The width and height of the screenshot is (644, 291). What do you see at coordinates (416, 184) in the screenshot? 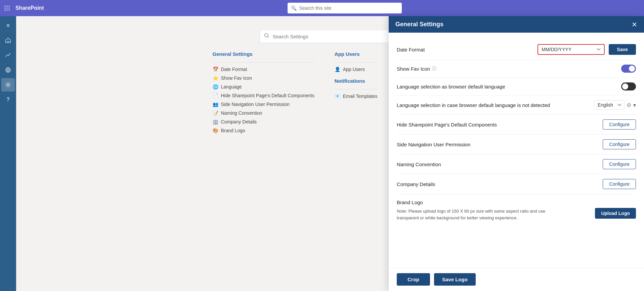
I see `company-details-label: Company Details` at bounding box center [416, 184].